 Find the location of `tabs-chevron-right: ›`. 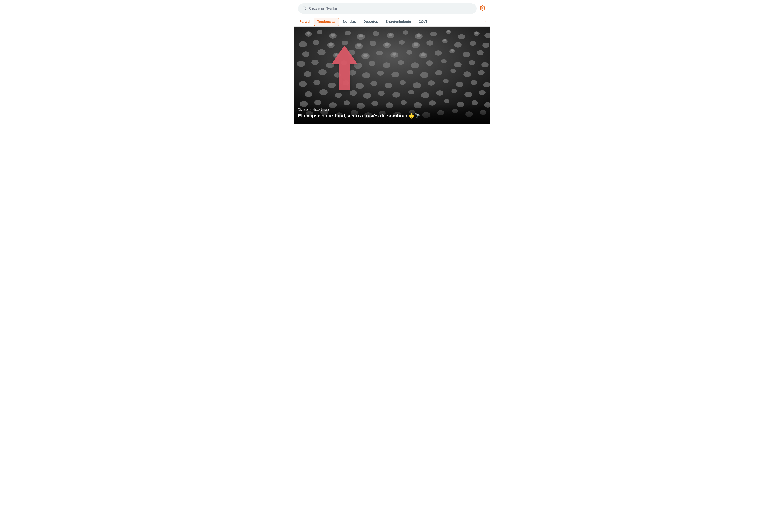

tabs-chevron-right: › is located at coordinates (485, 22).